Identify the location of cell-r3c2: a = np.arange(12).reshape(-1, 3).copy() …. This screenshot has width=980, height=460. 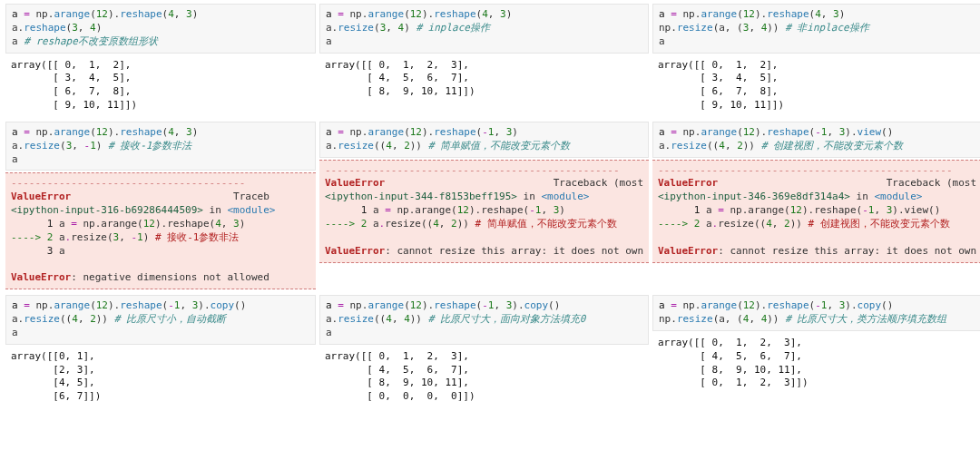
(485, 354).